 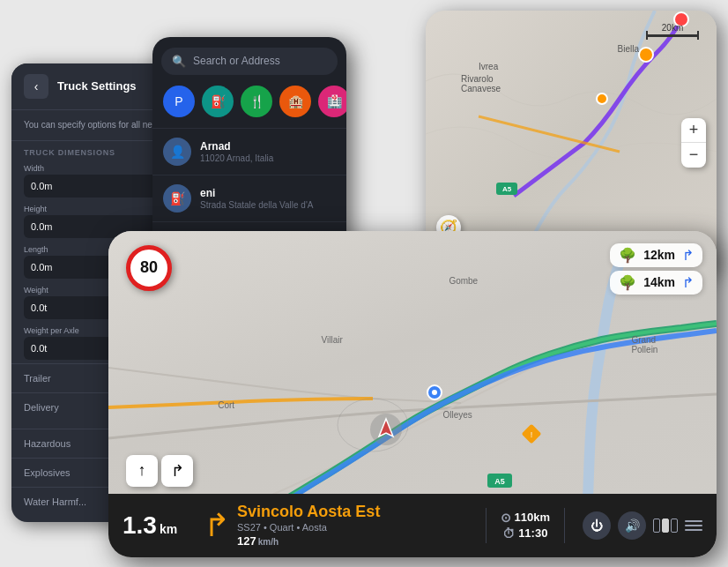 What do you see at coordinates (177, 198) in the screenshot?
I see `result-icon-eni: ⛽` at bounding box center [177, 198].